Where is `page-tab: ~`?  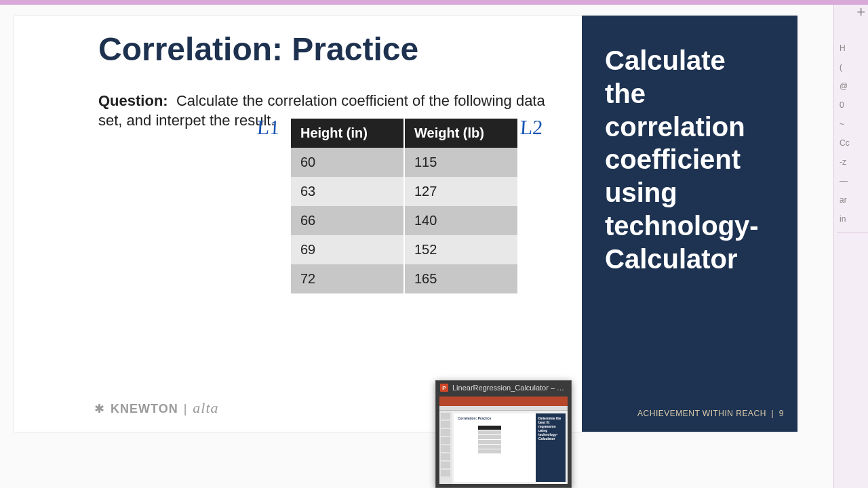
page-tab: ~ is located at coordinates (852, 124).